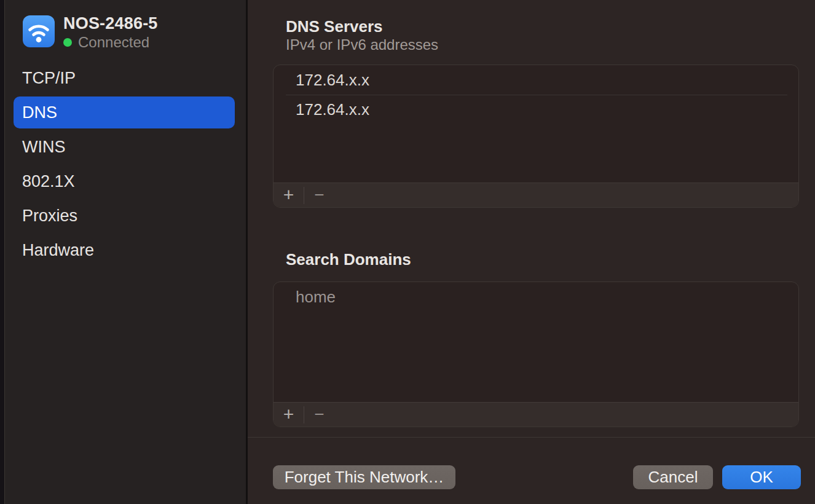 Image resolution: width=815 pixels, height=504 pixels. Describe the element at coordinates (289, 195) in the screenshot. I see `add-dns-server-button: +` at that location.